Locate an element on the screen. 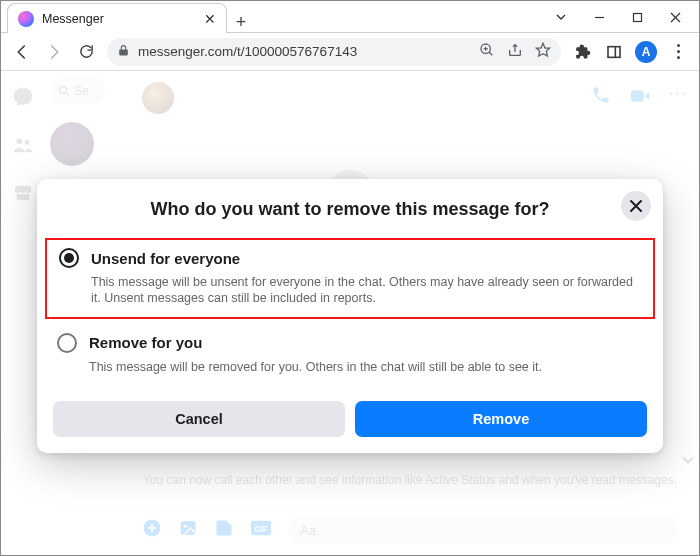  option-unsend-everyone: Unsend for everyone This message will be… is located at coordinates (350, 278).